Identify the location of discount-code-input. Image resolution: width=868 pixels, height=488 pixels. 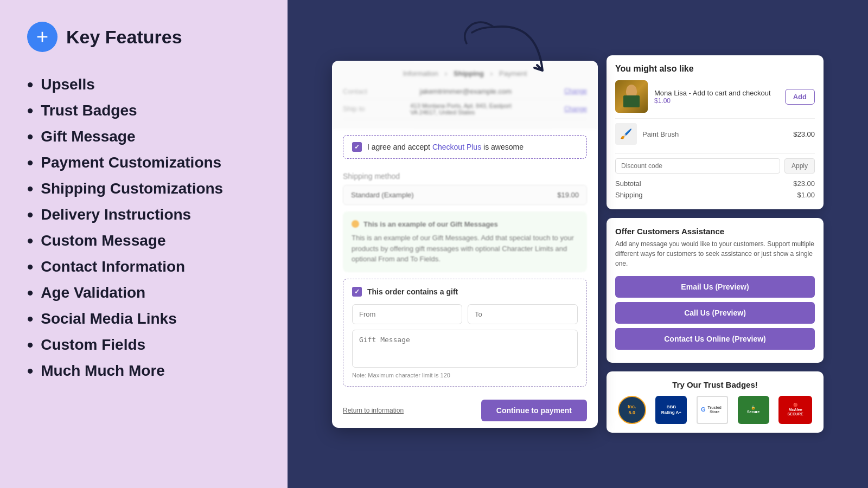
(698, 166).